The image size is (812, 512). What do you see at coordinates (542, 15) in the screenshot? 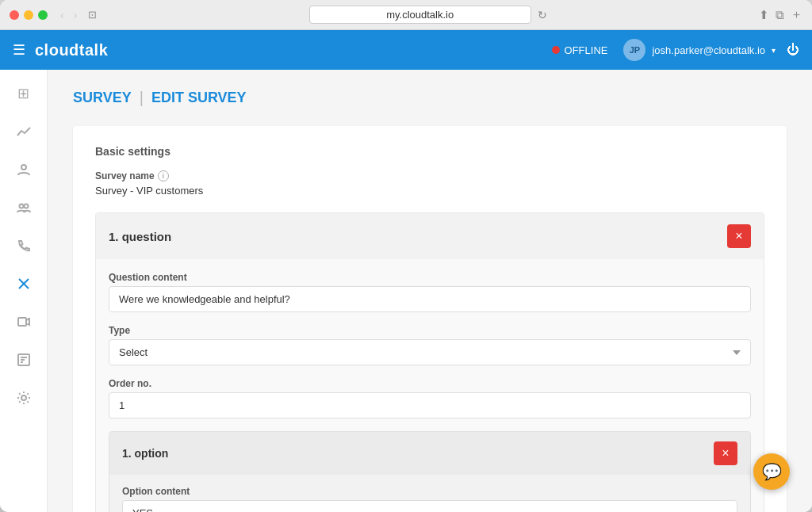
I see `reload-button: ↻` at bounding box center [542, 15].